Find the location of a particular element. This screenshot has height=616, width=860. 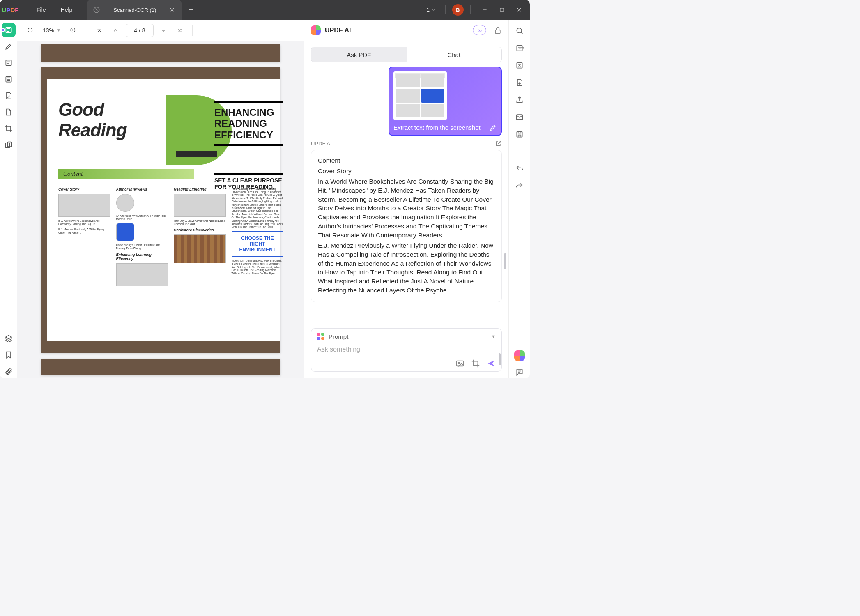

bookmark-button is located at coordinates (9, 355).